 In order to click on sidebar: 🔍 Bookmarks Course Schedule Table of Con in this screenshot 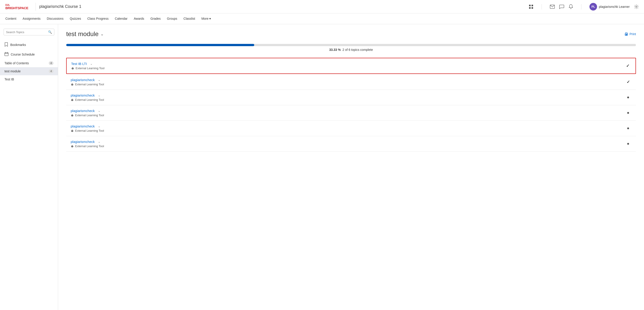, I will do `click(29, 167)`.